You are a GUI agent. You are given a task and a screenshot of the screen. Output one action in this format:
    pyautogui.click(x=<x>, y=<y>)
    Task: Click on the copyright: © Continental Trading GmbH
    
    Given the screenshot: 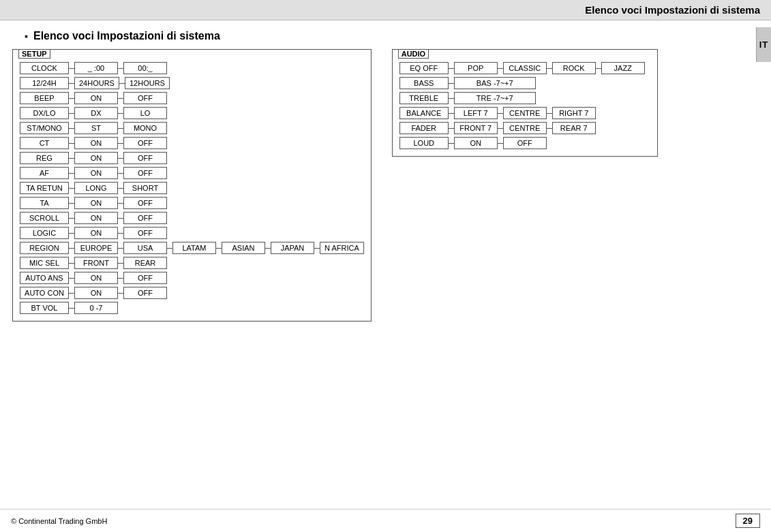 What is the action you would take?
    pyautogui.click(x=59, y=521)
    